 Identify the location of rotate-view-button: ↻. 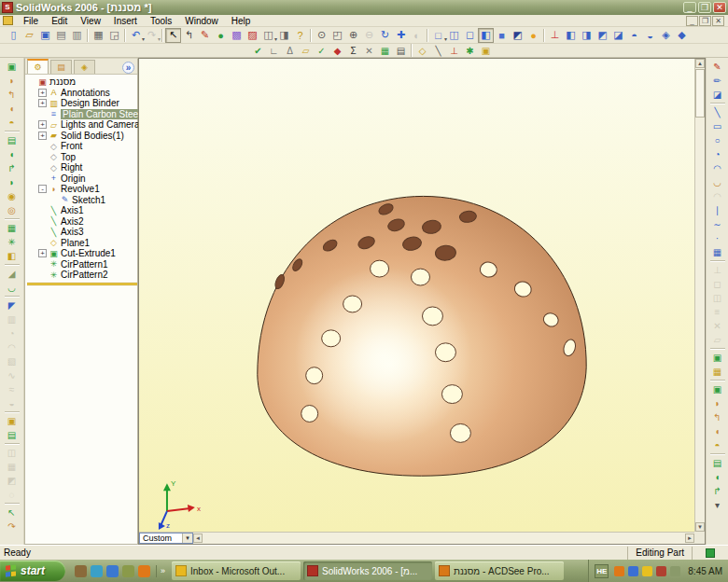
(385, 35).